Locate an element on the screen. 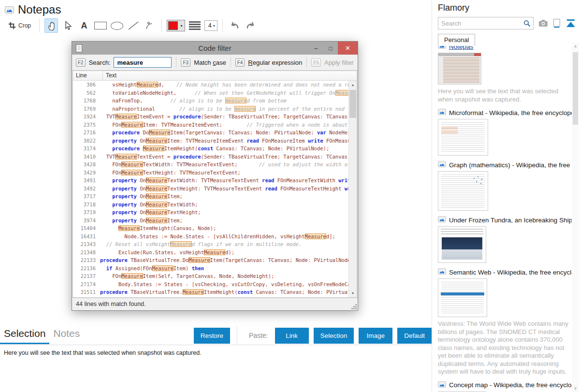 This screenshot has width=579, height=392. search-icon is located at coordinates (527, 23).